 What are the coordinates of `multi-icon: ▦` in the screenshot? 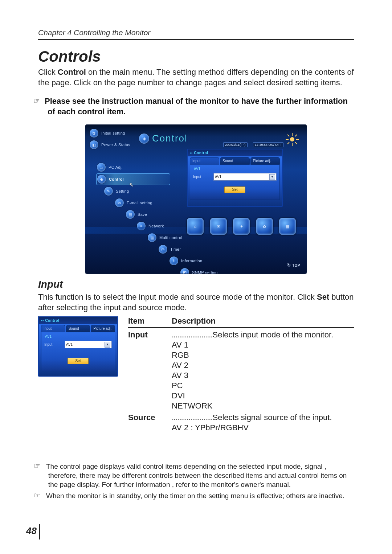 It's located at (152, 238).